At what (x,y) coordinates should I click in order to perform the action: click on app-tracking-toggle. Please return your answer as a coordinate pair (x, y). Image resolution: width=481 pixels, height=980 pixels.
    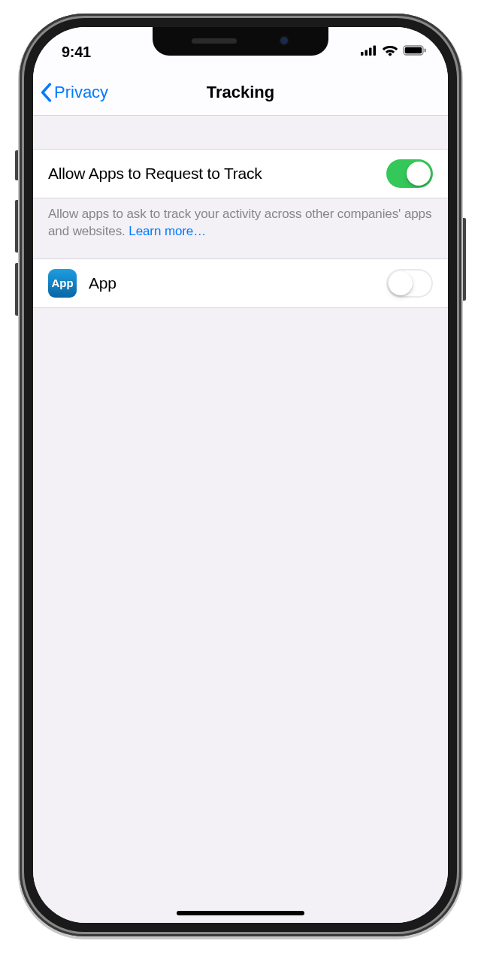
    Looking at the image, I should click on (410, 283).